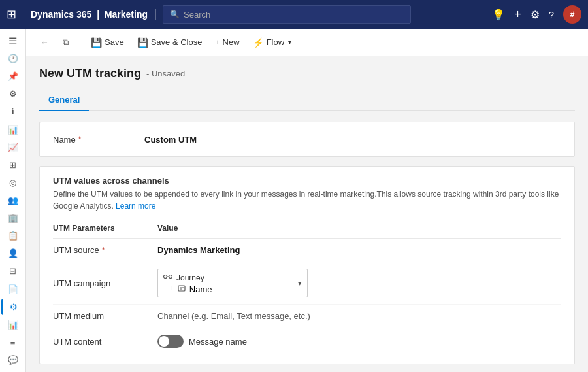 The image size is (588, 372). I want to click on page-title: New UTM tracking, so click(90, 73).